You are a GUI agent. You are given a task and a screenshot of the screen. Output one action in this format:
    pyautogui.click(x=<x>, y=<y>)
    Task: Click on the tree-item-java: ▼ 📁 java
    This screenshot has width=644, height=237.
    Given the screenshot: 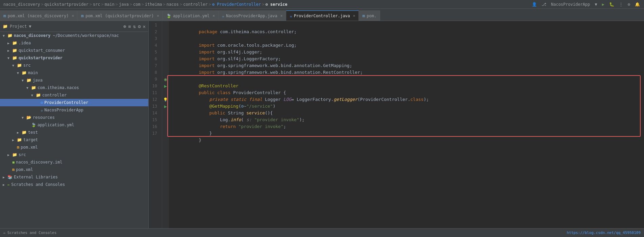 What is the action you would take?
    pyautogui.click(x=74, y=80)
    